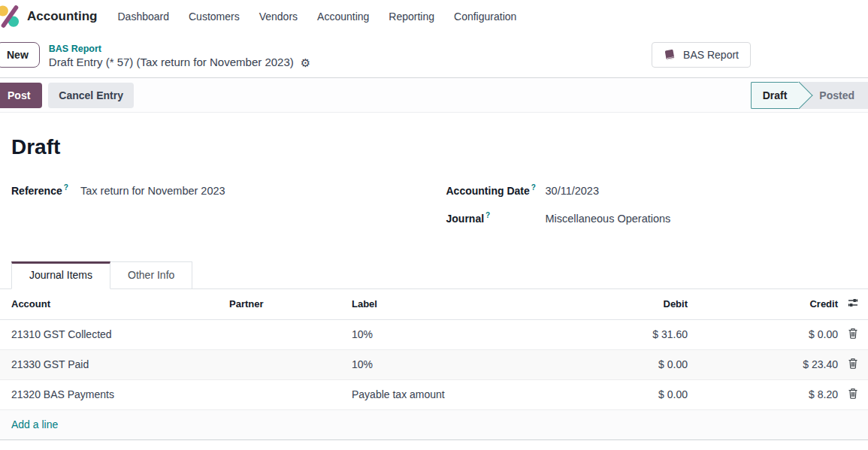 The image size is (868, 450). What do you see at coordinates (657, 197) in the screenshot?
I see `field-accounting-date: Accounting Date? 30/11/2023` at bounding box center [657, 197].